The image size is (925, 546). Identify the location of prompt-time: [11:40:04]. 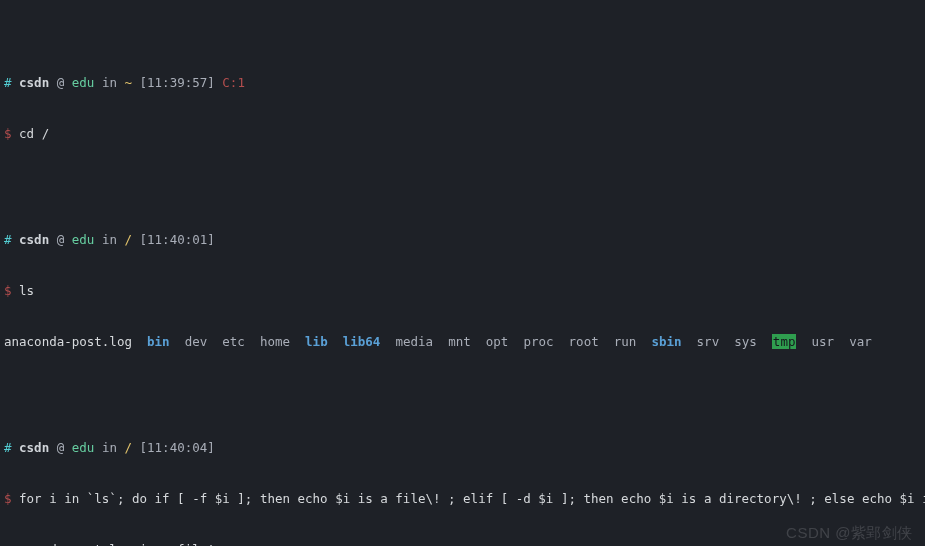
(178, 448).